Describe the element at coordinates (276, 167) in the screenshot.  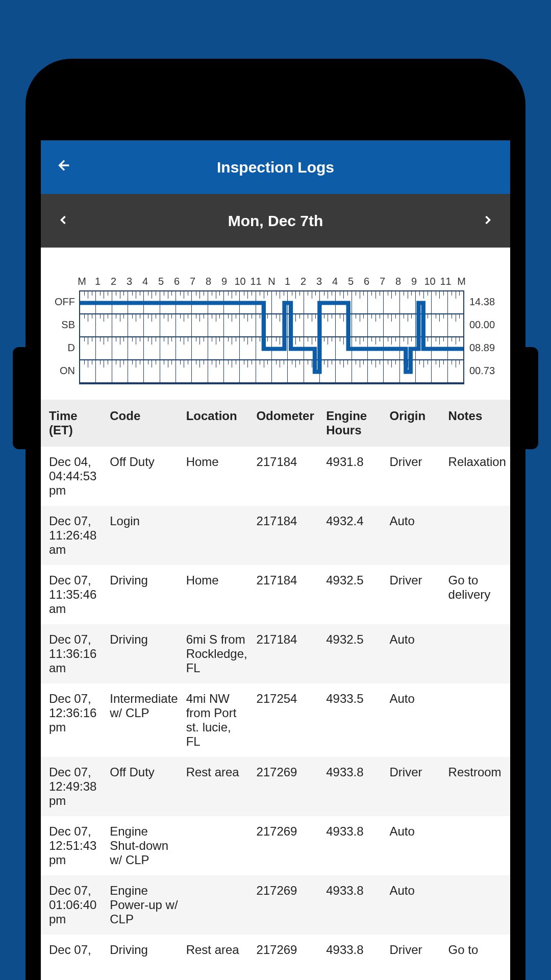
I see `page-title: Inspection Logs` at that location.